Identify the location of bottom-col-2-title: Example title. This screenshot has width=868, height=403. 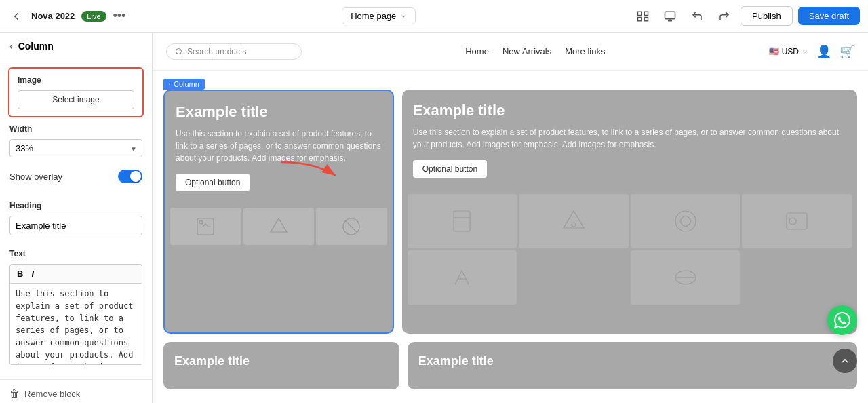
(632, 361).